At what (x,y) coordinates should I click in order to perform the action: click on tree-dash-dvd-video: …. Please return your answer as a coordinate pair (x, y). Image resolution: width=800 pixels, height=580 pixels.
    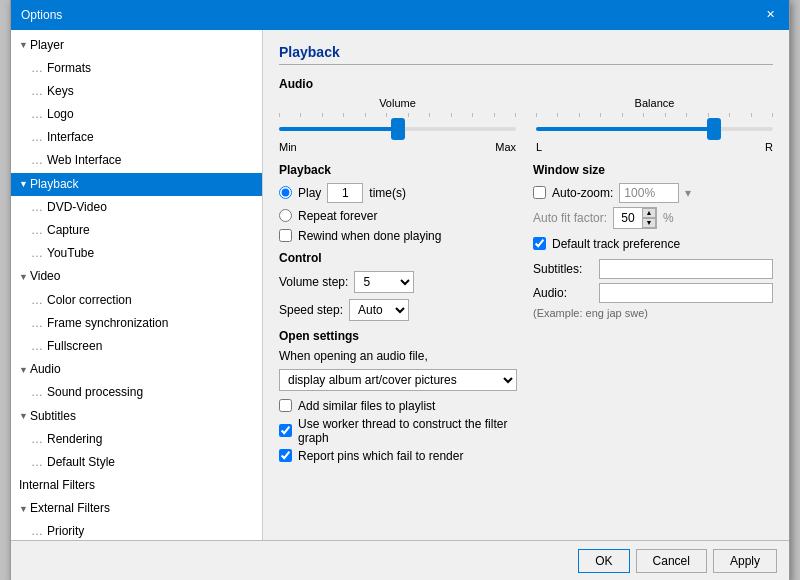
    Looking at the image, I should click on (37, 208).